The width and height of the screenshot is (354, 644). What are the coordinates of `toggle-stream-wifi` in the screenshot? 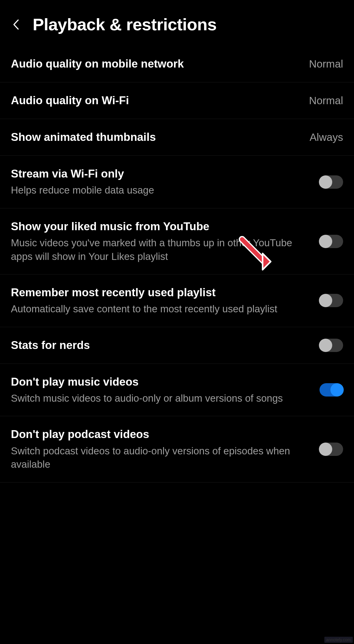 It's located at (331, 182).